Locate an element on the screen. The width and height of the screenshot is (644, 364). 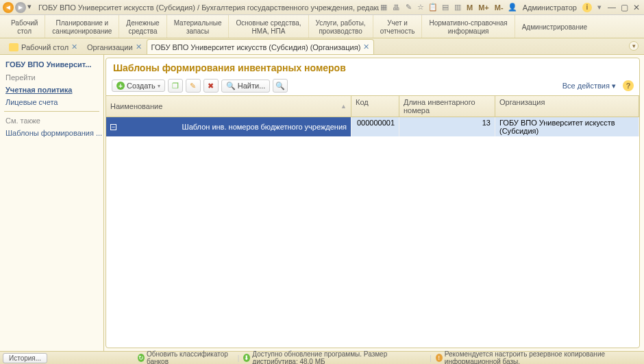
sidebar: ГОБУ ВПО Университ... Перейти Учетная по… is located at coordinates (52, 203).